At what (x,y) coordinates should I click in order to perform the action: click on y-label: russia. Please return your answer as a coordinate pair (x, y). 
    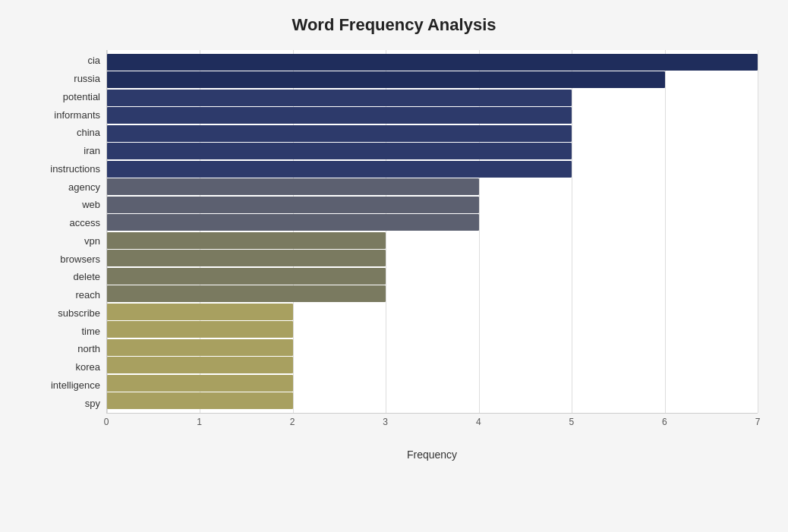
    Looking at the image, I should click on (65, 79).